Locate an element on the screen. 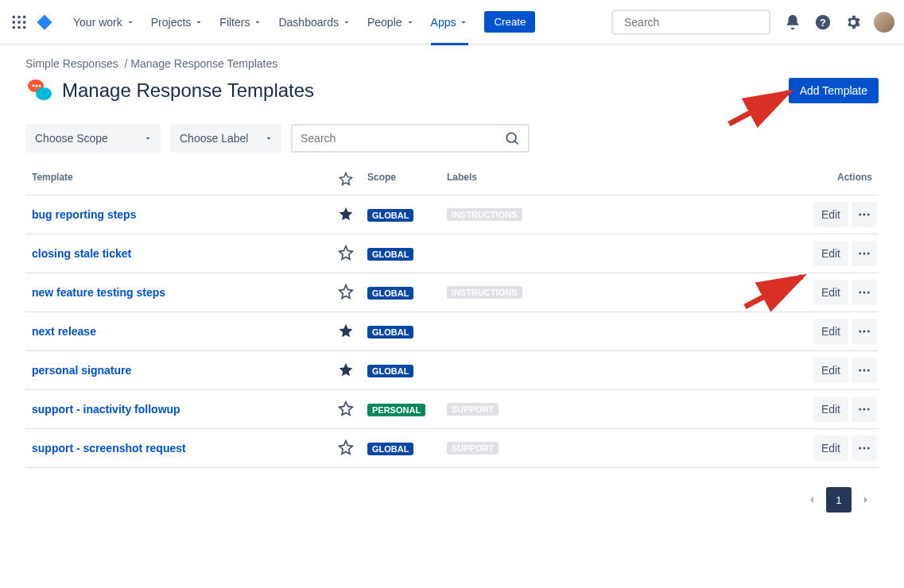  jira-logo-icon is located at coordinates (45, 22).